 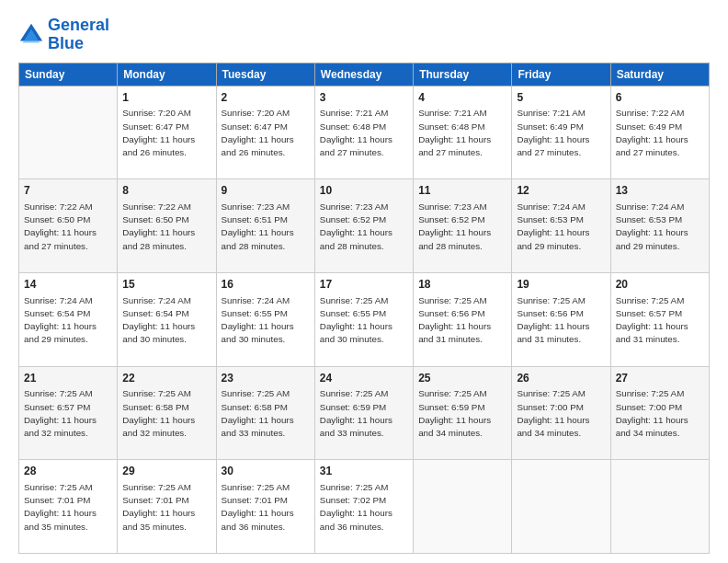 I want to click on day-number: 9, so click(x=266, y=191).